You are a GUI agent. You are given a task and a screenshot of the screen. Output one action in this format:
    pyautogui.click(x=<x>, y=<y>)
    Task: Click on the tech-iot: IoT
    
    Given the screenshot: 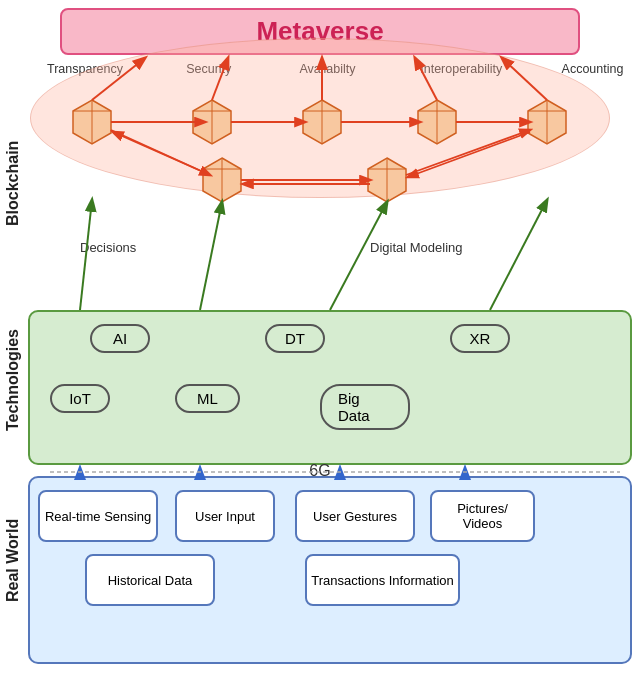 What is the action you would take?
    pyautogui.click(x=80, y=398)
    